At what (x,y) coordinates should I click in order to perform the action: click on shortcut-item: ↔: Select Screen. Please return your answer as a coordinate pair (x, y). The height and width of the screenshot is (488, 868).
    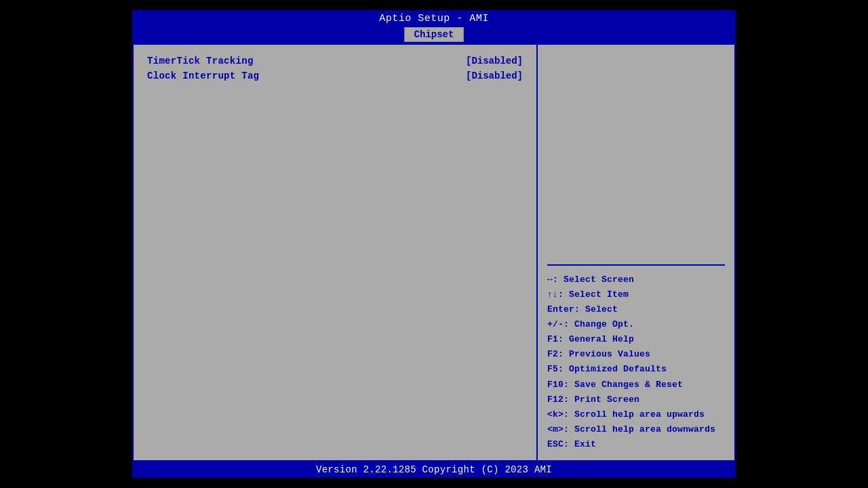
    Looking at the image, I should click on (636, 280).